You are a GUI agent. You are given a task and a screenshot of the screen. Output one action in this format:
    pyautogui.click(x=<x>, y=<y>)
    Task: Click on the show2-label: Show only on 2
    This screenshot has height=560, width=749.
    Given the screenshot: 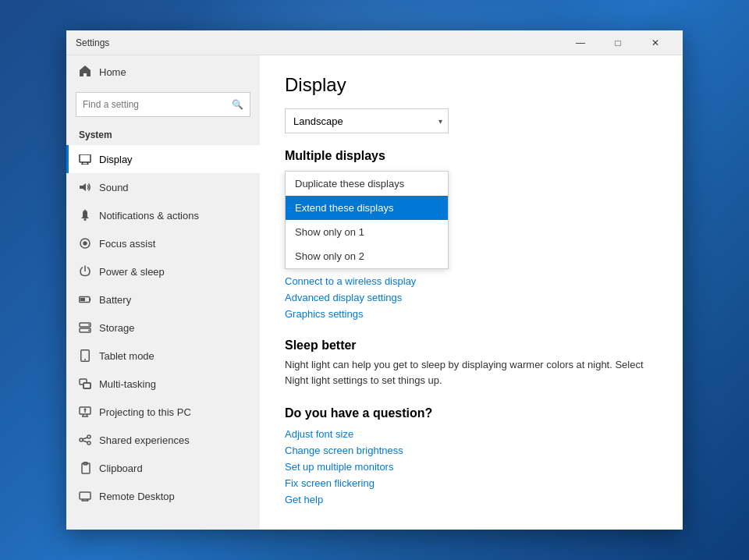 What is the action you would take?
    pyautogui.click(x=329, y=256)
    